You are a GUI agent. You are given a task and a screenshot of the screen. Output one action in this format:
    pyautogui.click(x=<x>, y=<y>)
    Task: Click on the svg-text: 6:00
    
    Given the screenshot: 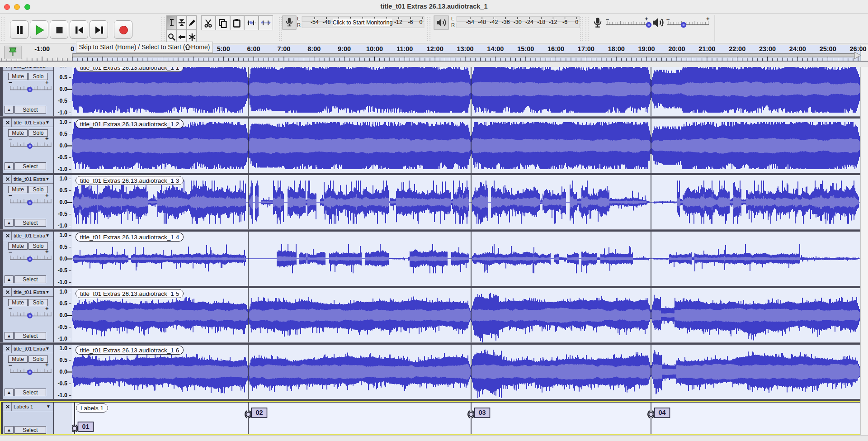 What is the action you would take?
    pyautogui.click(x=254, y=49)
    